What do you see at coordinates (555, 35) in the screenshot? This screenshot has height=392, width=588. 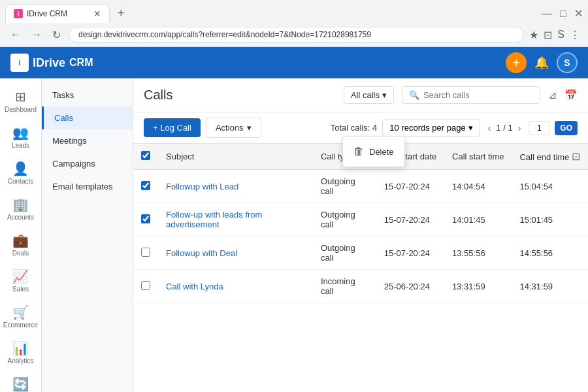 I see `browser-toolbar: ★ ⊡ S ⋮` at bounding box center [555, 35].